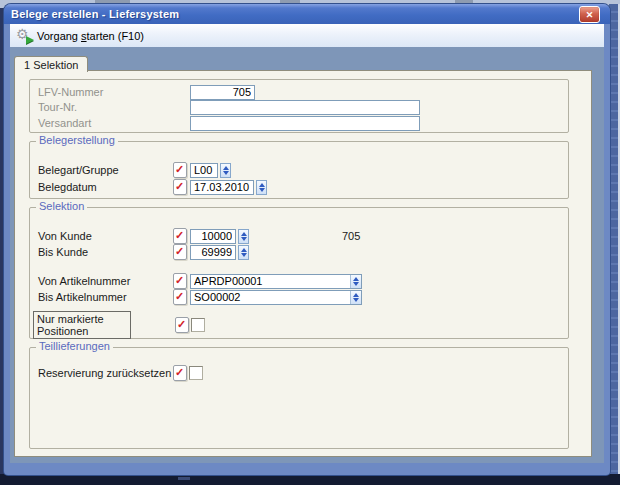 Image resolution: width=620 pixels, height=485 pixels. Describe the element at coordinates (299, 106) in the screenshot. I see `group-info: LFV-Nummer Tour-Nr. Versandart` at that location.